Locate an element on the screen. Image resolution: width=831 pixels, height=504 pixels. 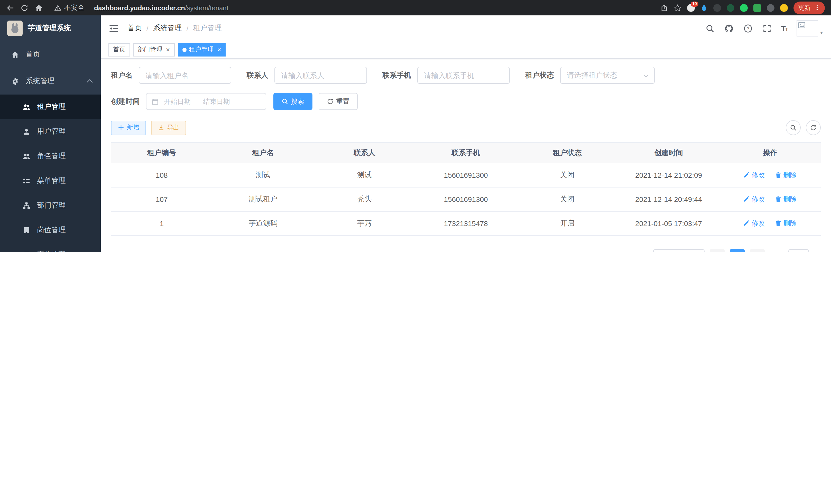
field-label: 联系人 is located at coordinates (260, 76).